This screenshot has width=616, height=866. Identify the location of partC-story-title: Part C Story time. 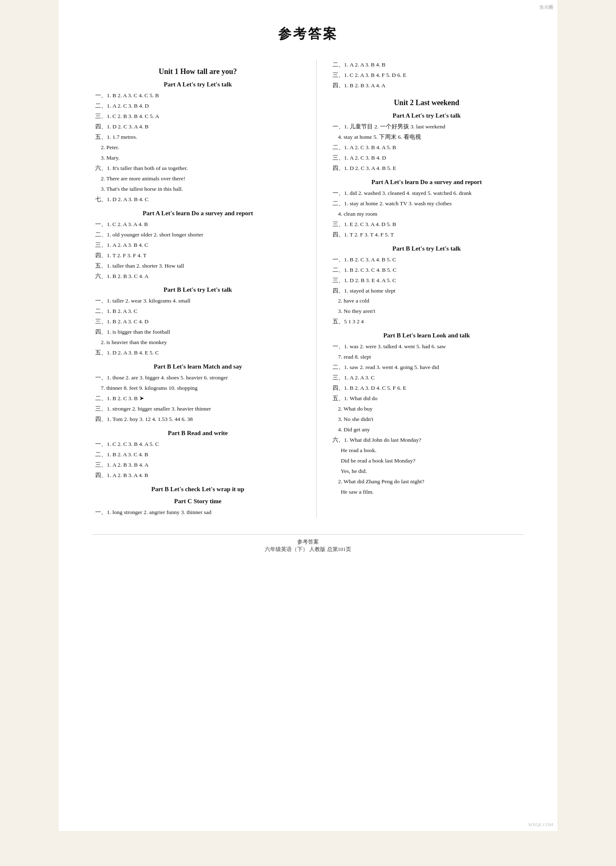
(198, 501).